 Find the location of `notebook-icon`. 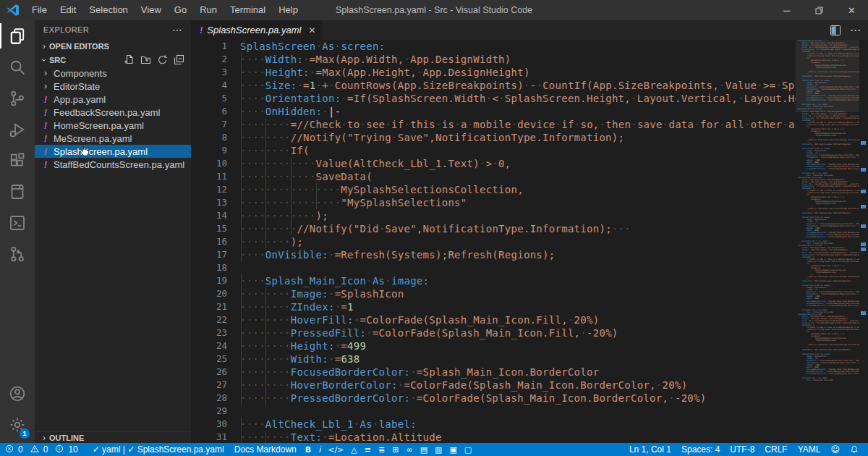

notebook-icon is located at coordinates (17, 191).